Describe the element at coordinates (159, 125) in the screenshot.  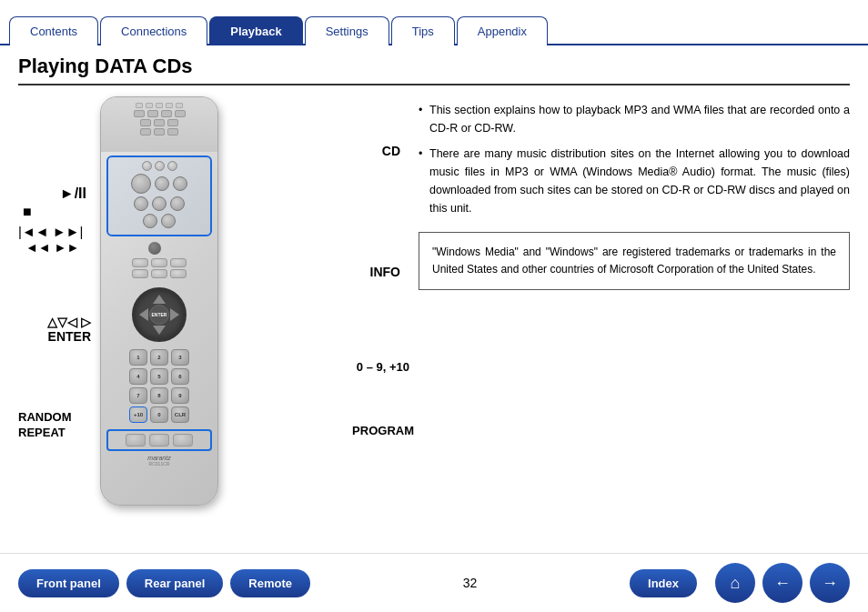
I see `remote-top-section` at that location.